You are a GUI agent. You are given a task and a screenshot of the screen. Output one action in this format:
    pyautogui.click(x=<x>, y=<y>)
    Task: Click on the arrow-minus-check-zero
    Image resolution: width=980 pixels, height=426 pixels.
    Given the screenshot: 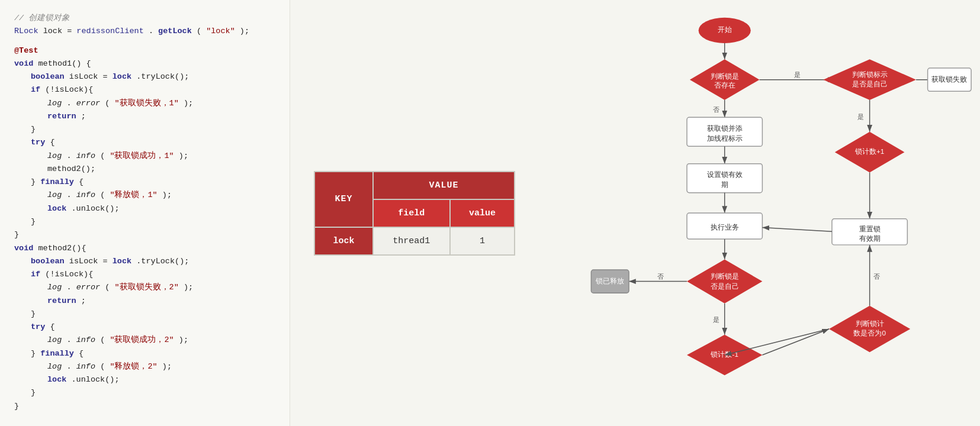 What is the action you would take?
    pyautogui.click(x=796, y=342)
    